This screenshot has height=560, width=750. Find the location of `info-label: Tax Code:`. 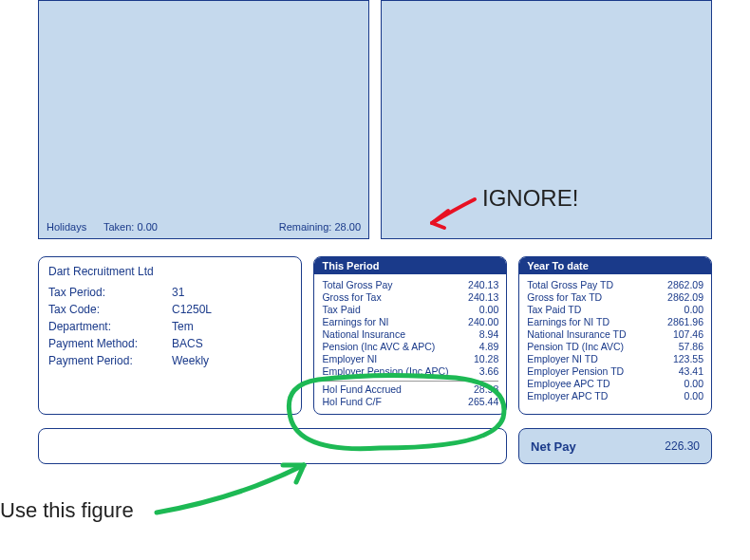

info-label: Tax Code: is located at coordinates (110, 309).